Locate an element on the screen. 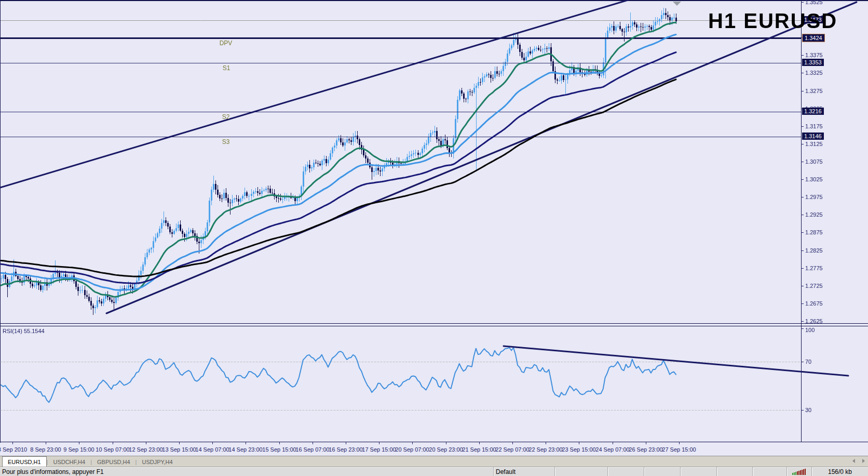  price-axis-label: 1.2725 is located at coordinates (814, 286).